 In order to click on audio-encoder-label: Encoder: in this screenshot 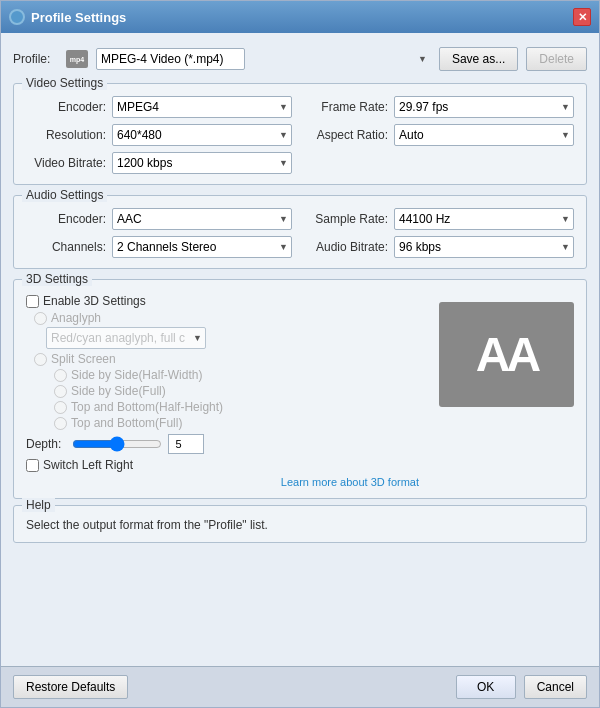, I will do `click(66, 219)`.